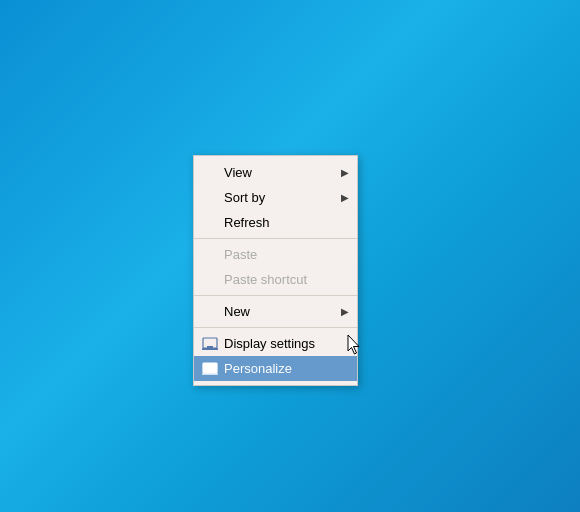 This screenshot has width=580, height=512. Describe the element at coordinates (210, 369) in the screenshot. I see `personalize-icon` at that location.